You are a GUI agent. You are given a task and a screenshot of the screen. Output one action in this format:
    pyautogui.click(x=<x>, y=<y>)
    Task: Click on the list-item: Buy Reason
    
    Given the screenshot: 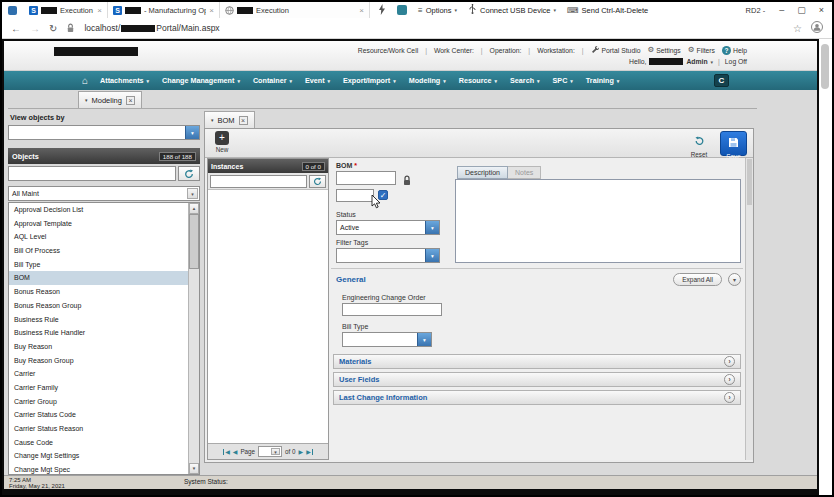 What is the action you would take?
    pyautogui.click(x=98, y=347)
    